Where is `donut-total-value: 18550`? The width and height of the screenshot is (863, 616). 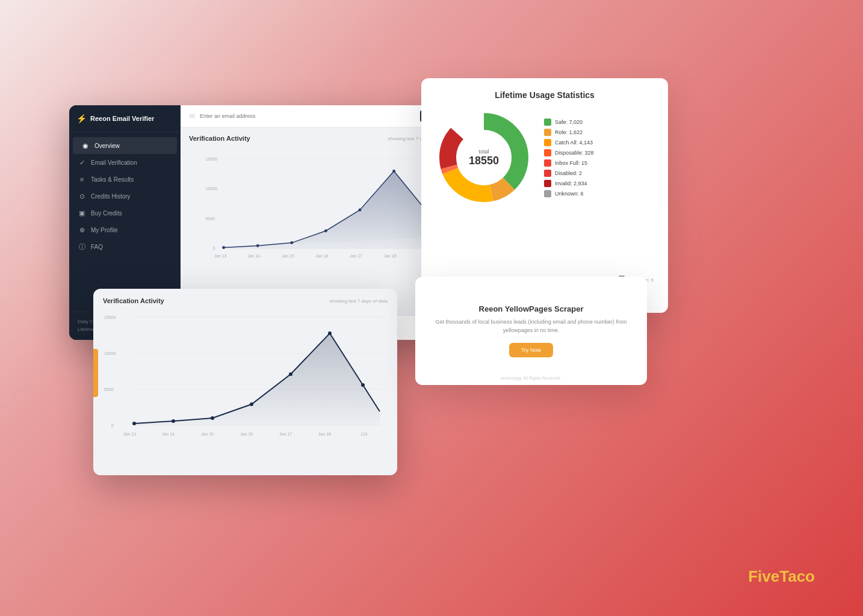
donut-total-value: 18550 is located at coordinates (484, 161).